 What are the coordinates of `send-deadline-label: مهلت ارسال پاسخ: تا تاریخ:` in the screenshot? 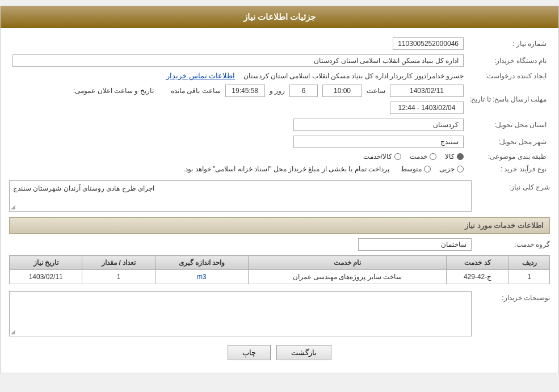 It's located at (508, 99).